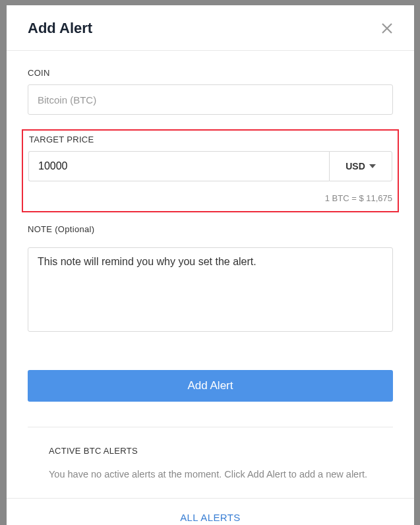  What do you see at coordinates (210, 462) in the screenshot?
I see `active-alerts-section: ACTIVE BTC ALERTS You have no active ale…` at bounding box center [210, 462].